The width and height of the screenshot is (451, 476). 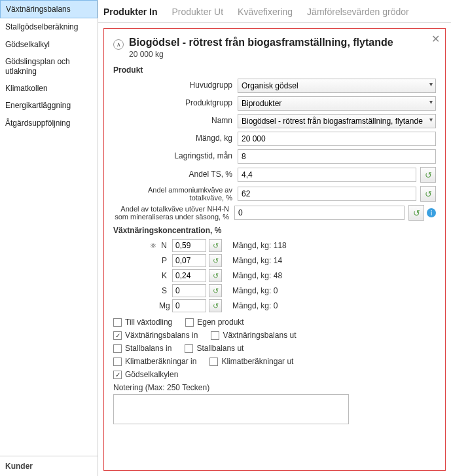 I want to click on nutrient-input-mg, so click(x=189, y=306).